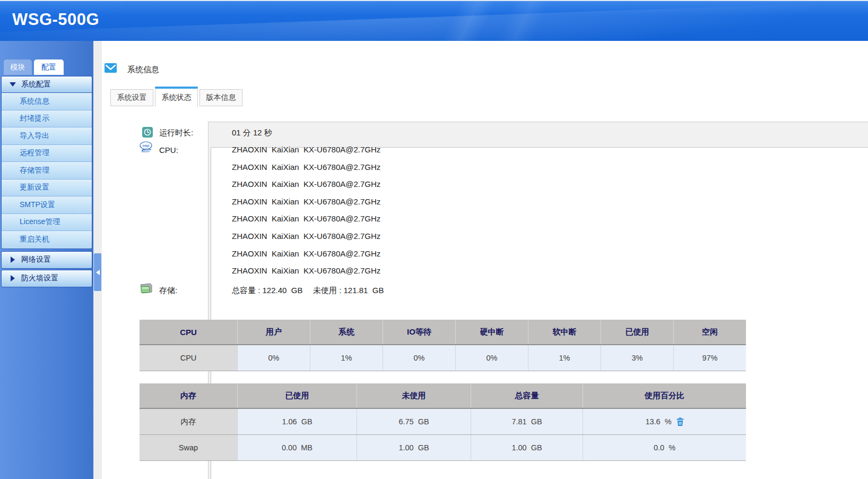 The image size is (868, 479). Describe the element at coordinates (146, 146) in the screenshot. I see `svg-text: intel` at that location.